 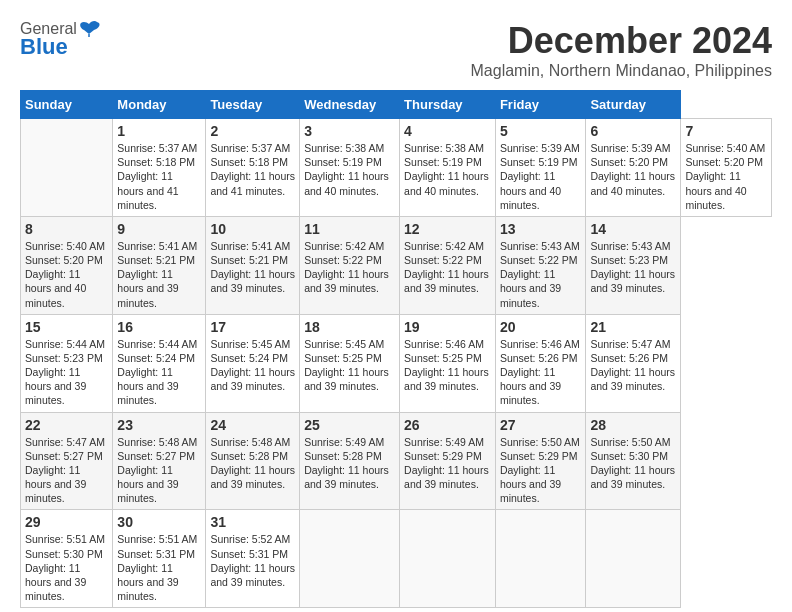 I want to click on day-number: 23, so click(x=159, y=425).